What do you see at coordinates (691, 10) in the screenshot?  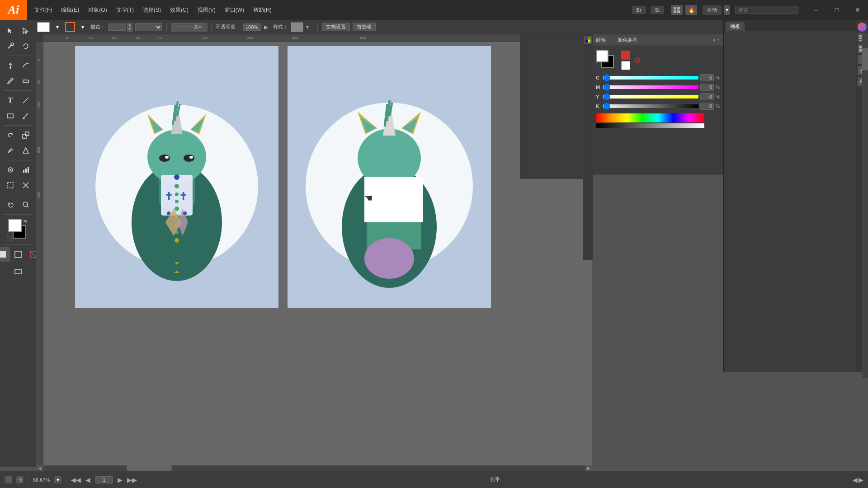 I see `flame-button: 🔥` at bounding box center [691, 10].